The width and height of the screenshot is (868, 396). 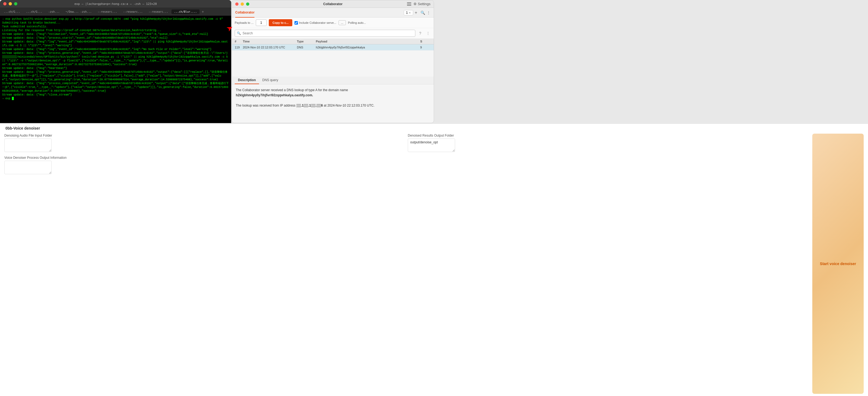 I want to click on process-output-wrapper, so click(x=219, y=168).